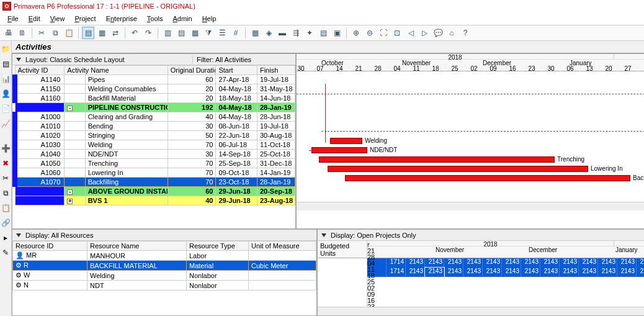 The image size is (644, 316). What do you see at coordinates (506, 268) in the screenshot?
I see `budgeted-grid: 1714214321432143214321432143214321432143…` at bounding box center [506, 268].